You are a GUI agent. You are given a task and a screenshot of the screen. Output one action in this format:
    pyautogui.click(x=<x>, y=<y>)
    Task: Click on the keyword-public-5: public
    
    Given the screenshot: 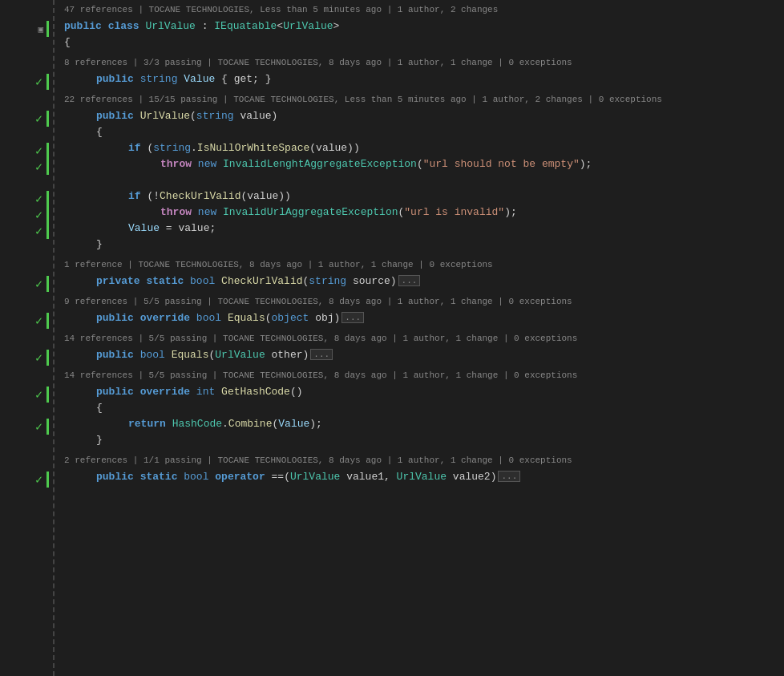 What is the action you would take?
    pyautogui.click(x=115, y=354)
    